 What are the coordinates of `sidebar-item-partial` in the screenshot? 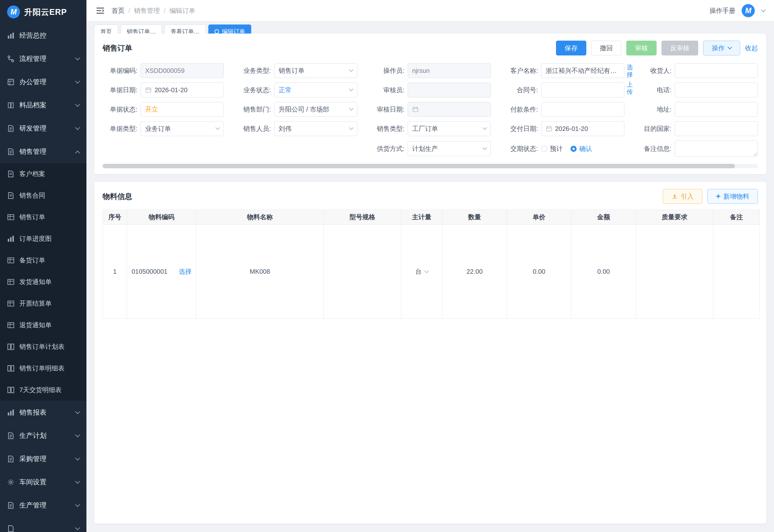 It's located at (43, 525).